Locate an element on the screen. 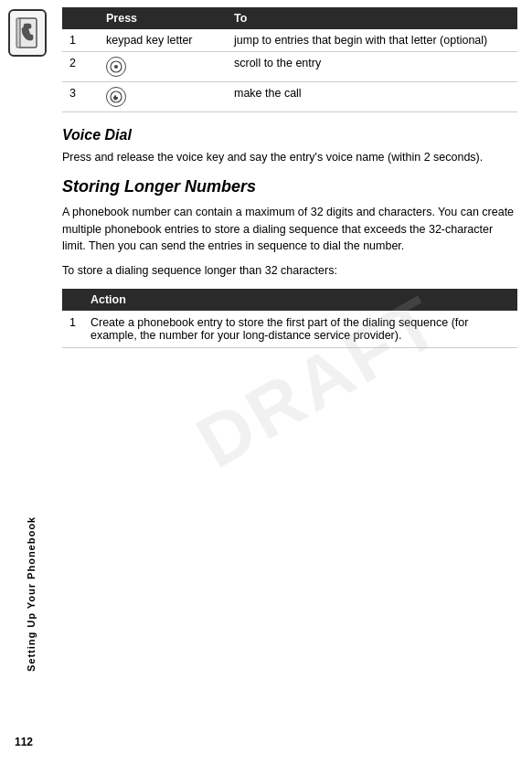  action-row: 1 Create a phonebook entry to store the … is located at coordinates (290, 329).